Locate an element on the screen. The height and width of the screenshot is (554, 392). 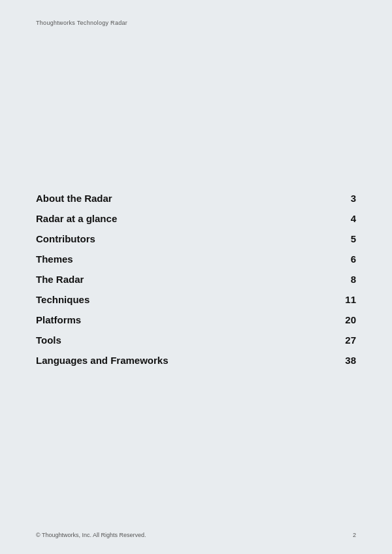
toc-item-page: 38 is located at coordinates (350, 361).